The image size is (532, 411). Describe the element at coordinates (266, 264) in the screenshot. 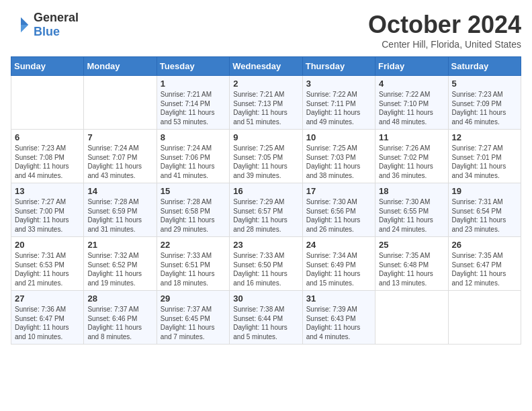

I see `calendar-cell: 23Sunrise: 7:33 AM Sunset: 6:50 PM Dayli…` at that location.